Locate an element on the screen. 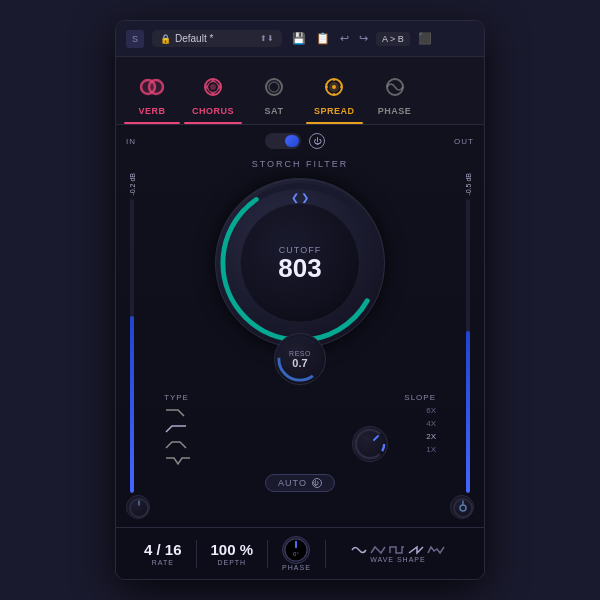  wave-saw-icon is located at coordinates (416, 550).